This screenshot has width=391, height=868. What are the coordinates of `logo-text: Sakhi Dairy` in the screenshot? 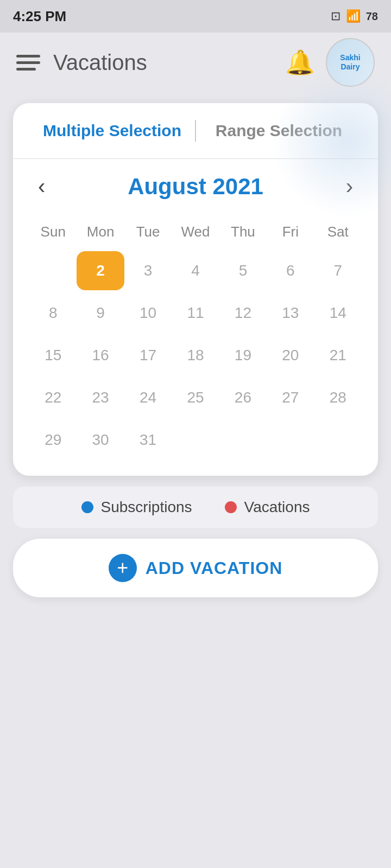 It's located at (350, 62).